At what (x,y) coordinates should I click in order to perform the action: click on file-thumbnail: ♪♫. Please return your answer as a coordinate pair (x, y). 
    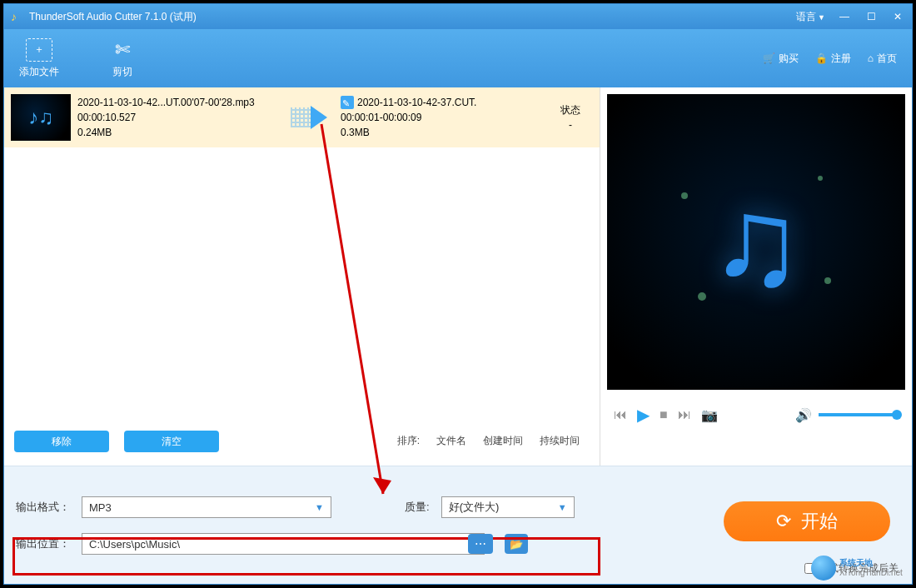
    Looking at the image, I should click on (41, 117).